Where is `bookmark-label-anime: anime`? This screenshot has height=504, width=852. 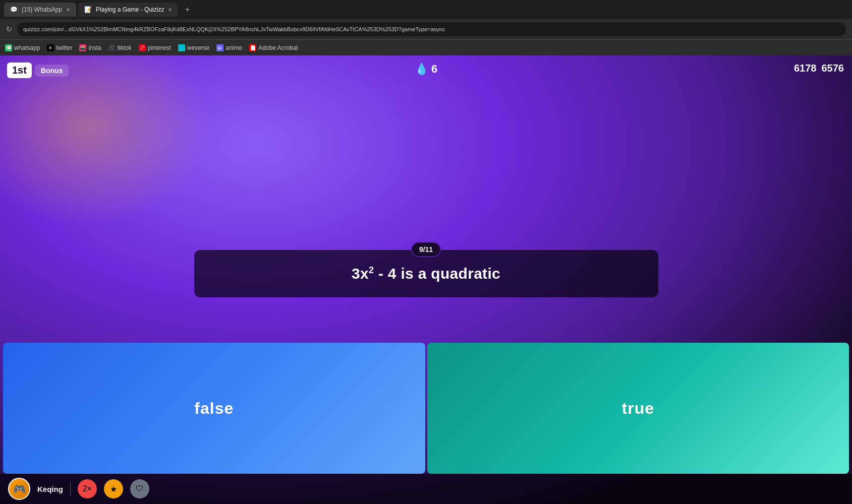 bookmark-label-anime: anime is located at coordinates (234, 48).